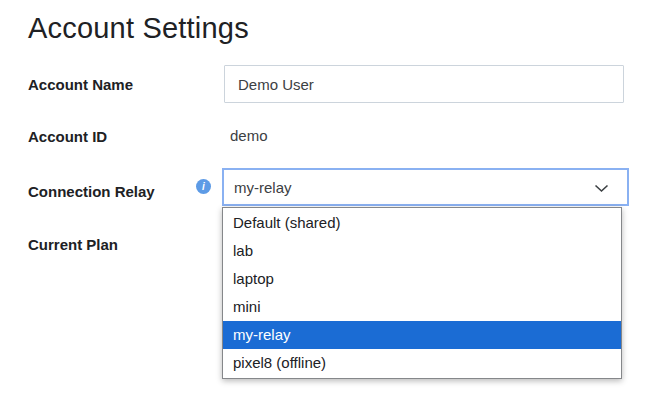 This screenshot has height=400, width=648. Describe the element at coordinates (92, 192) in the screenshot. I see `connection-relay-label: Connection Relay` at that location.